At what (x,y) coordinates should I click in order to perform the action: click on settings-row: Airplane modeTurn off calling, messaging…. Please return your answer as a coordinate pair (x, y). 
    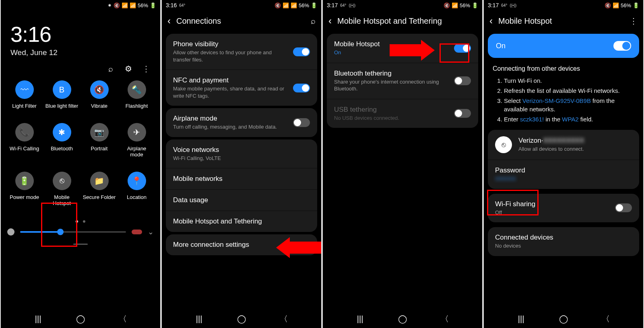
    Looking at the image, I should click on (242, 123).